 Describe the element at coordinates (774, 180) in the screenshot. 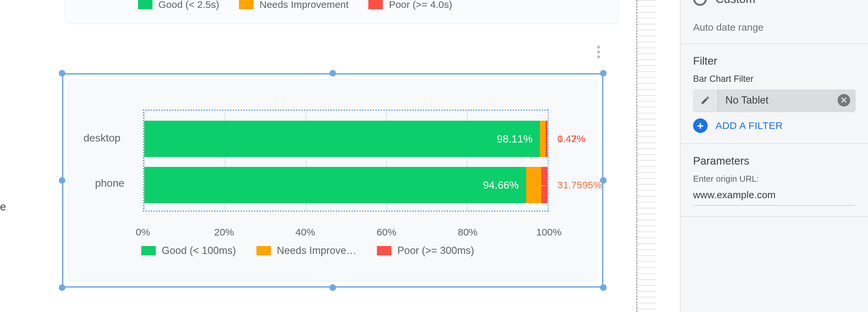

I see `parameters-group: Parameters Enter origin URL: www.example…` at that location.